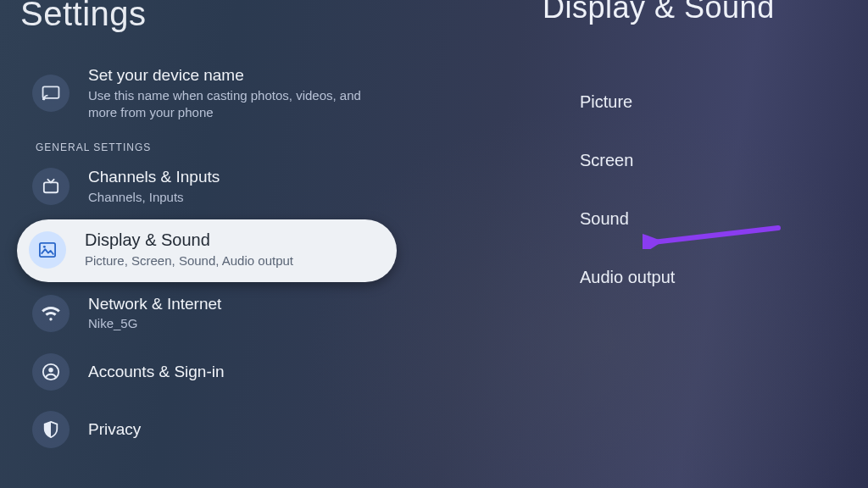 The image size is (868, 488). Describe the element at coordinates (695, 161) in the screenshot. I see `detail-item-screen: Screen` at that location.